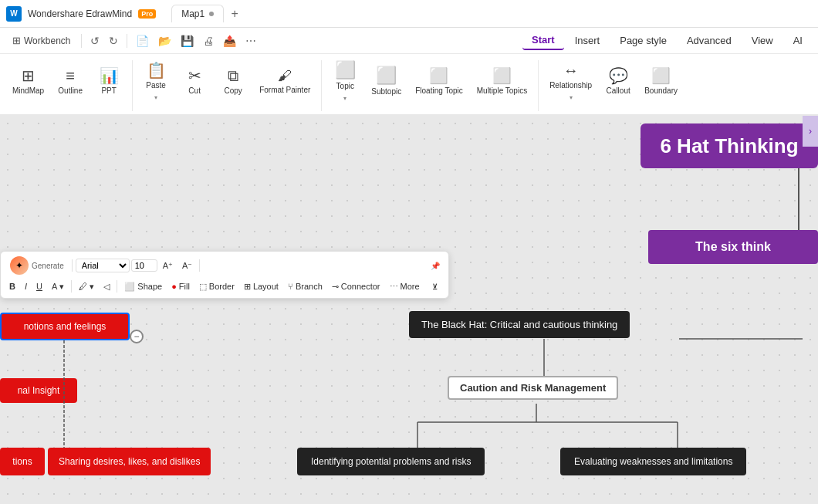 This screenshot has height=504, width=818. What do you see at coordinates (194, 91) in the screenshot?
I see `cut-label: Cut` at bounding box center [194, 91].